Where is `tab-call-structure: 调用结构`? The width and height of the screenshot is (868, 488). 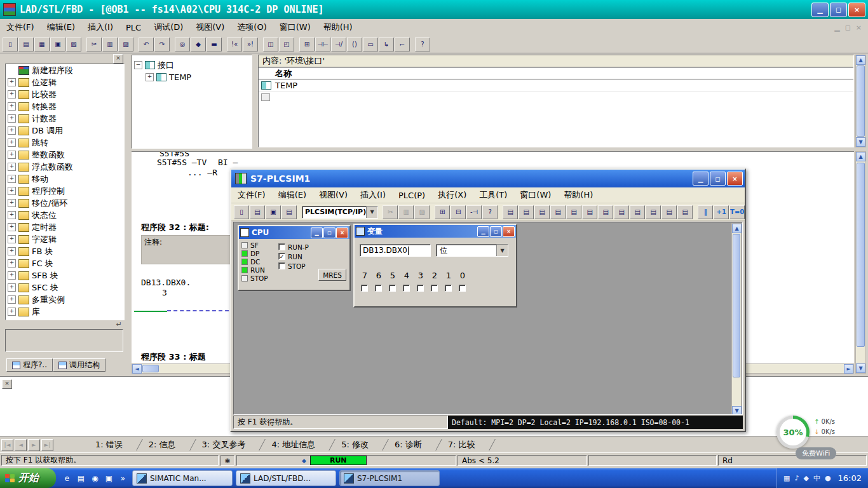
tab-call-structure: 调用结构 is located at coordinates (79, 365).